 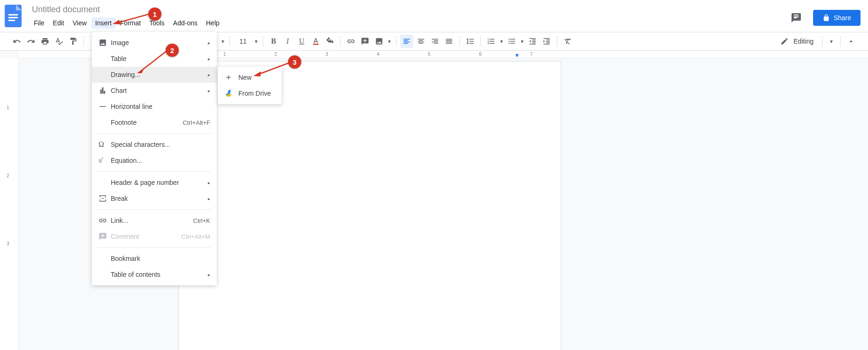 I want to click on insert-comment: CommentCtrl+Alt+M, so click(x=154, y=236).